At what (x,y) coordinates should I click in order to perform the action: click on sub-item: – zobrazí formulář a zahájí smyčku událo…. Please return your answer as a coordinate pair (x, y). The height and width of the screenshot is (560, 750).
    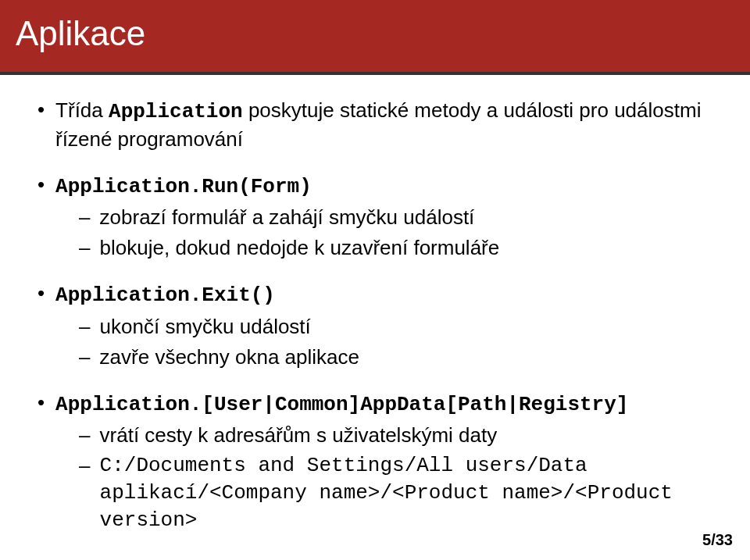
    Looking at the image, I should click on (395, 217).